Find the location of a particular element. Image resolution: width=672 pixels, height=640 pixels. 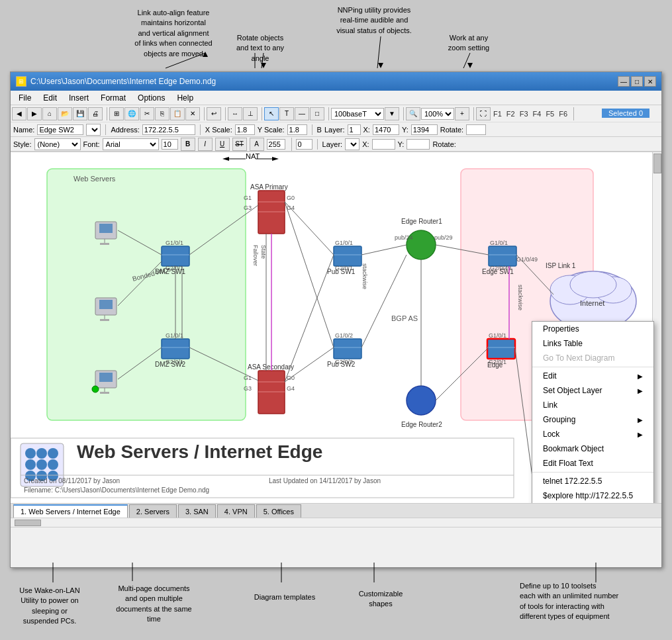

horizontal-scrollbar is located at coordinates (336, 522).